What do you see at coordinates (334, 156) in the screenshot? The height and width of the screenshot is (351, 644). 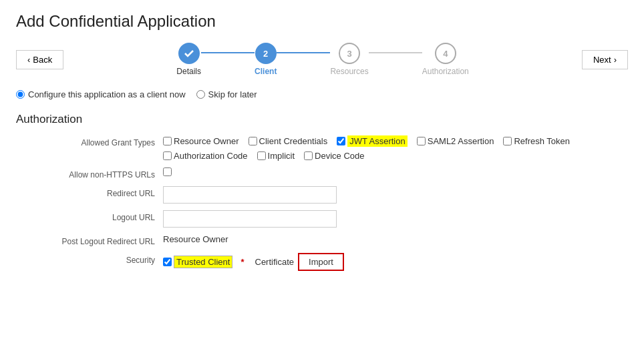 I see `grant-device-code: Device Code` at bounding box center [334, 156].